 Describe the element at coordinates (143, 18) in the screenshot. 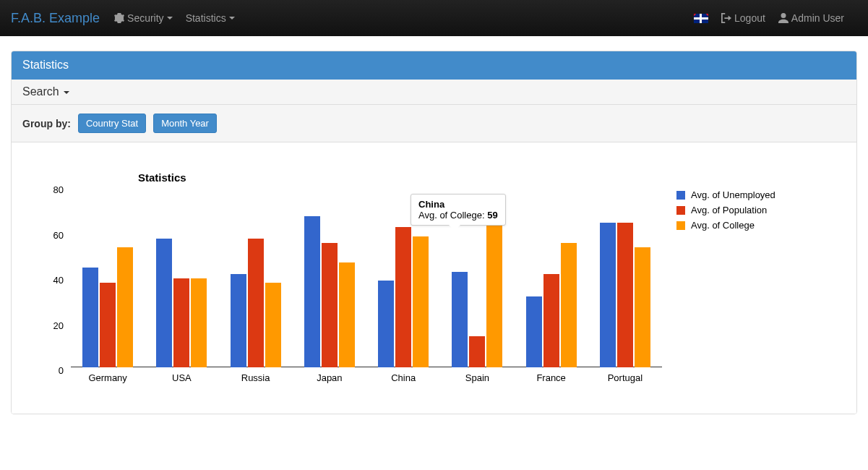

I see `nav-security: Security` at that location.